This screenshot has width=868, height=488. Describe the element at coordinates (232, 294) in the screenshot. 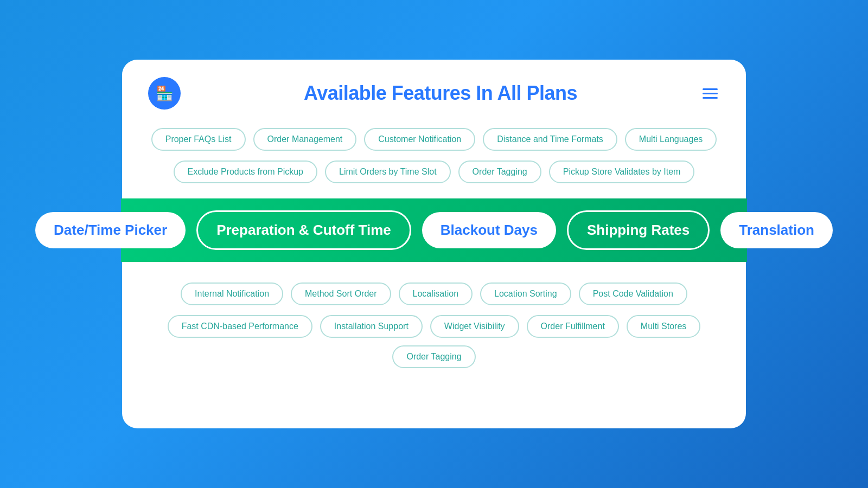

I see `feature-pill: Internal Notification` at that location.